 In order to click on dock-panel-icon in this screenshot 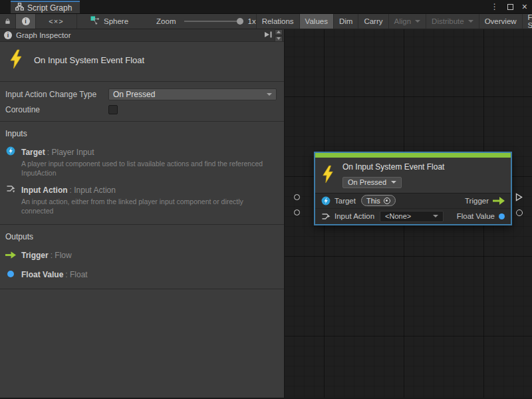, I will do `click(268, 35)`.